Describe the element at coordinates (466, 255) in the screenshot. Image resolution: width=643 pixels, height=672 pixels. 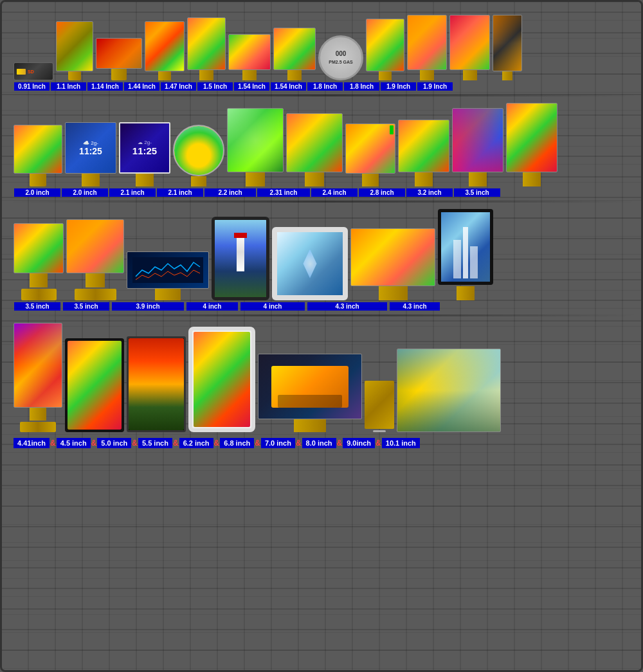
I see `display-item-4.3b` at that location.